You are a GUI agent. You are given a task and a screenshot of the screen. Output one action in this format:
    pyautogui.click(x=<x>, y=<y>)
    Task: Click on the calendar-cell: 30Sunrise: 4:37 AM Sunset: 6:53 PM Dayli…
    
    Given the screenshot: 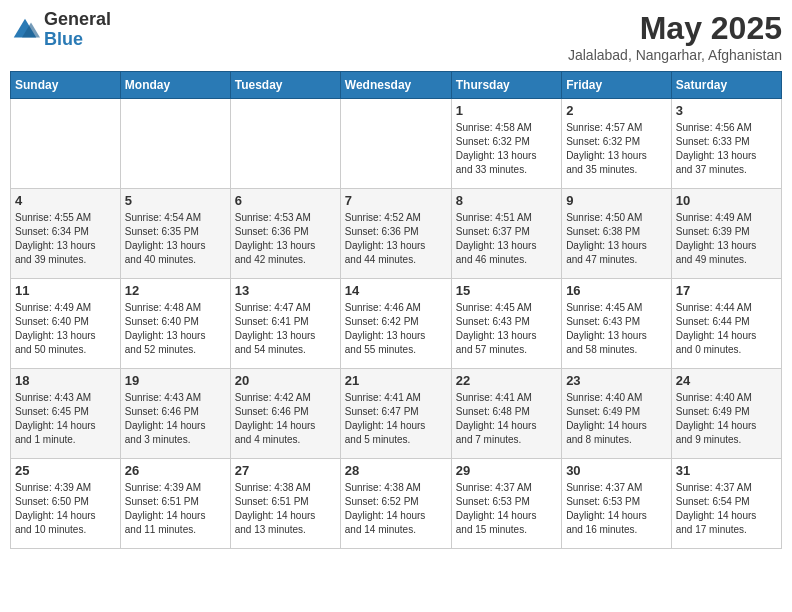 What is the action you would take?
    pyautogui.click(x=617, y=504)
    